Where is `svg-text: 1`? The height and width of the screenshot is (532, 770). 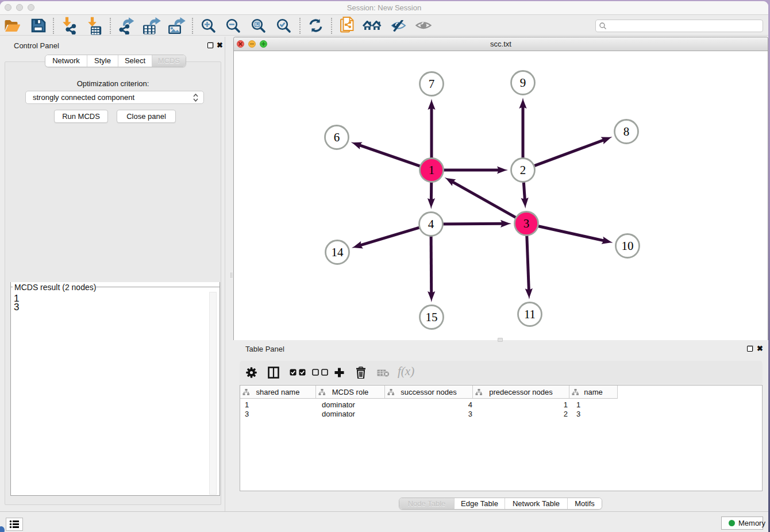 svg-text: 1 is located at coordinates (432, 170).